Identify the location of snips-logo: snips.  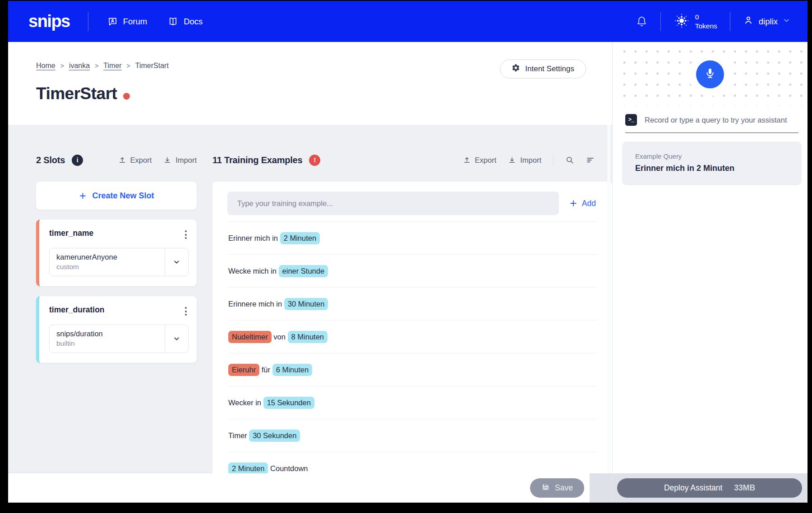
(49, 22).